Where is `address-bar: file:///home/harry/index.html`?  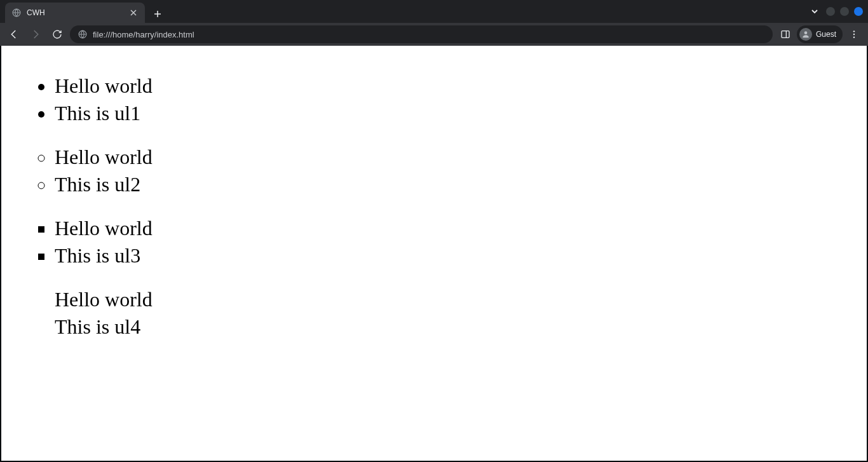
address-bar: file:///home/harry/index.html is located at coordinates (421, 34).